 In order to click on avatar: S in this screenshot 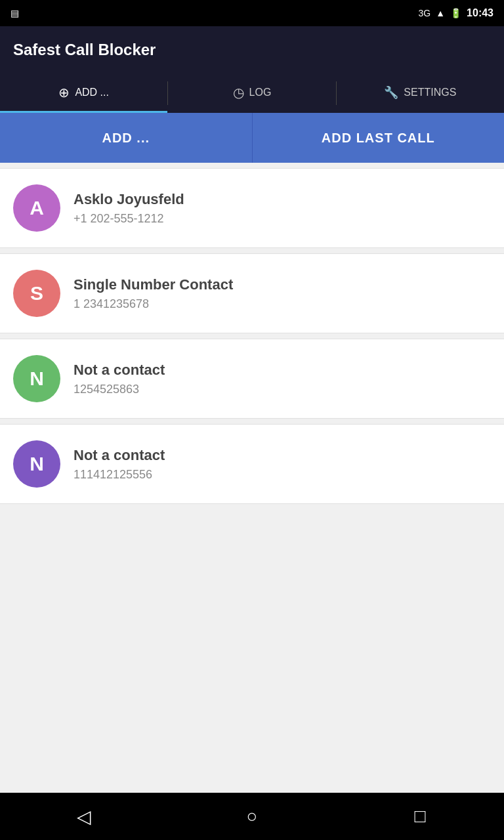, I will do `click(37, 293)`.